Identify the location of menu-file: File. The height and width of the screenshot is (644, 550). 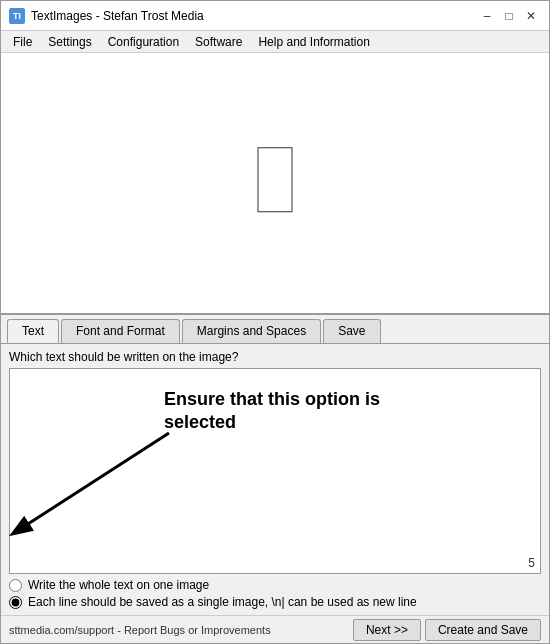
(22, 42).